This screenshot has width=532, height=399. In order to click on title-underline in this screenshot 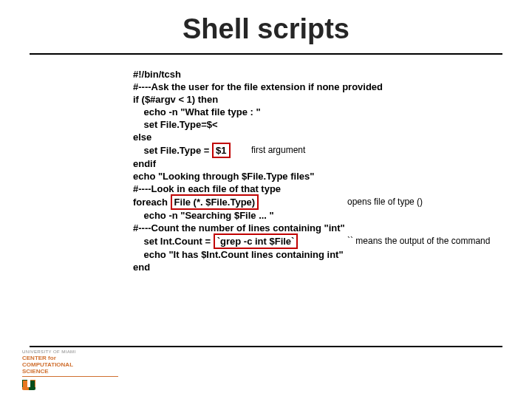, I will do `click(266, 54)`.